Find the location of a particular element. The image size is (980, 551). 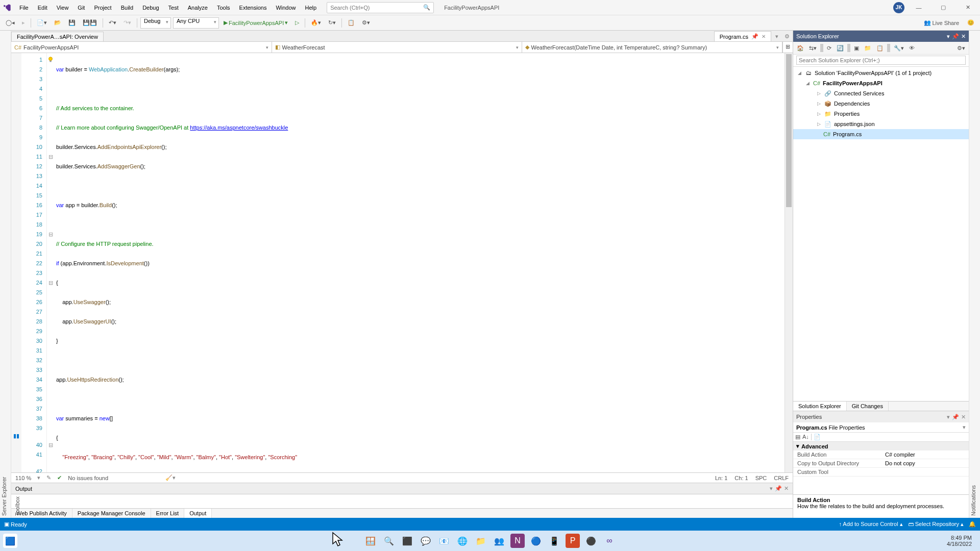

pin-icon: 📌 is located at coordinates (755, 37).